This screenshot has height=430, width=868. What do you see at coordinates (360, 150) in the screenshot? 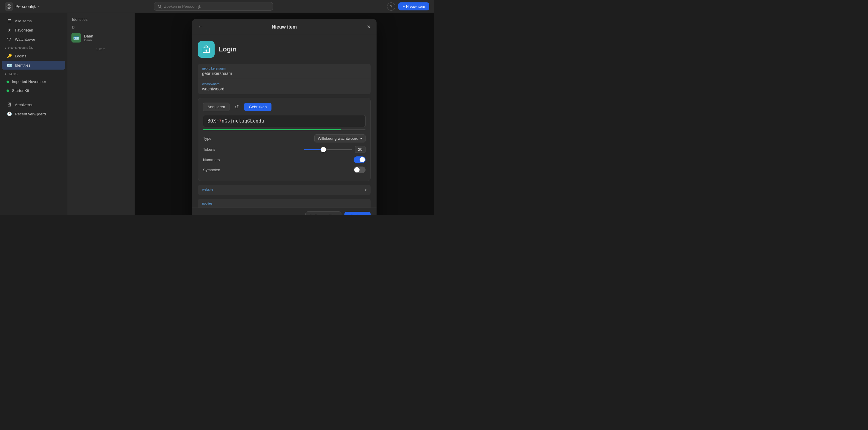
I see `pwd-tokens-value: 20` at bounding box center [360, 150].